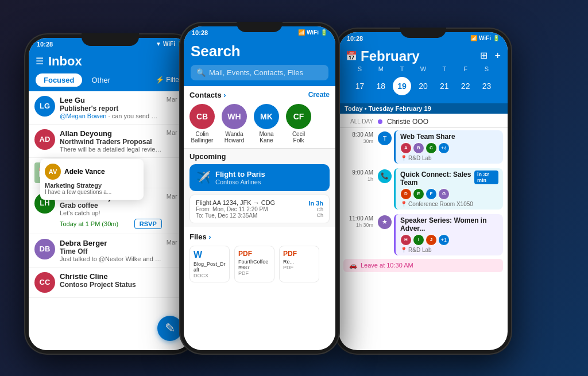 The height and width of the screenshot is (376, 588). Describe the element at coordinates (423, 265) in the screenshot. I see `leave-banner: 🚗 Leave at 10:30 AM` at that location.